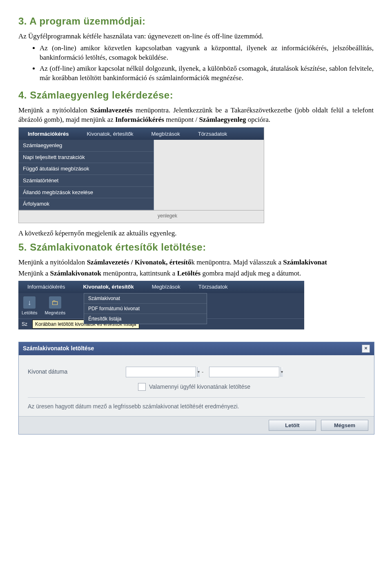 This screenshot has width=392, height=569. What do you see at coordinates (56, 307) in the screenshot?
I see `view-button: Megnézés` at bounding box center [56, 307].